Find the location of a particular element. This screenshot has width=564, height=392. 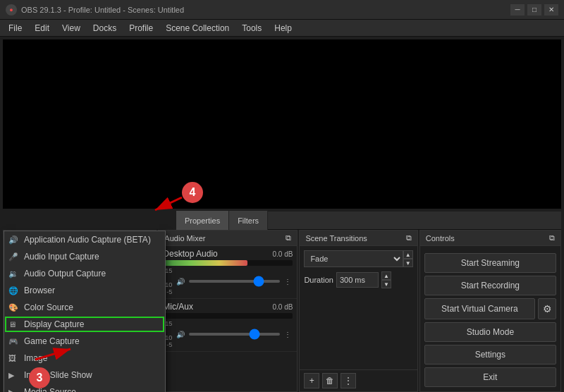

menu-profile: Profile is located at coordinates (141, 28).